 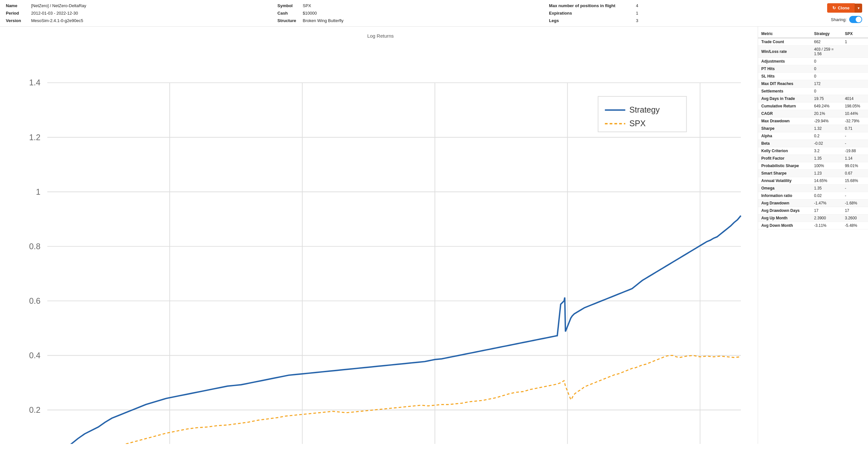 I want to click on strategy-cell: 172, so click(x=826, y=84).